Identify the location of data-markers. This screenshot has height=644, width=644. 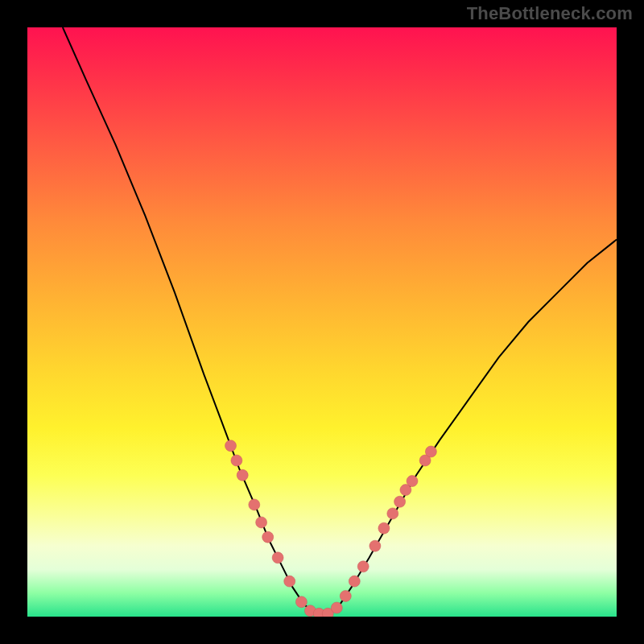
(332, 528).